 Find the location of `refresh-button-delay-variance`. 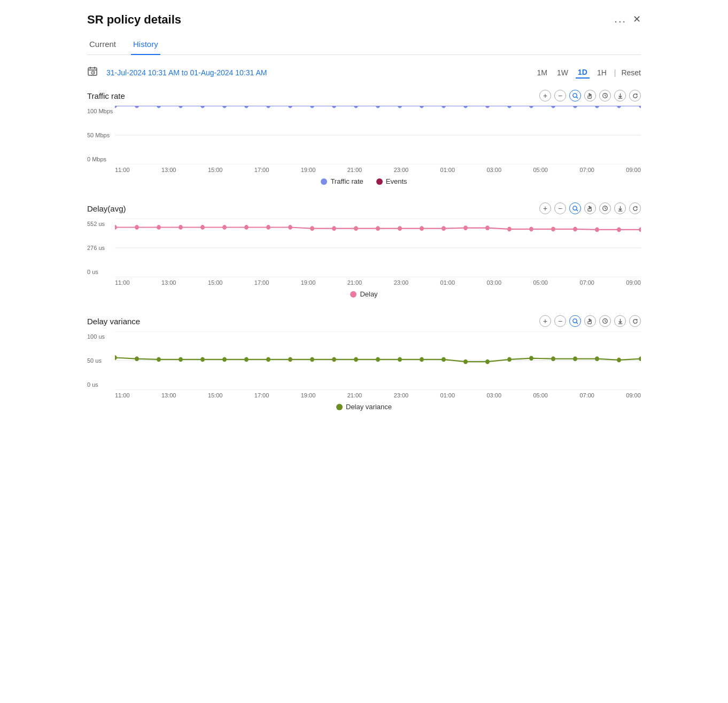

refresh-button-delay-variance is located at coordinates (635, 321).